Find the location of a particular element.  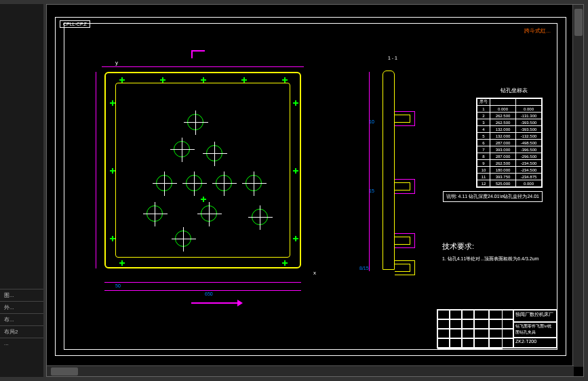

layer-sidebar: 图... 外... 布... 布局2 ... is located at coordinates (22, 190).